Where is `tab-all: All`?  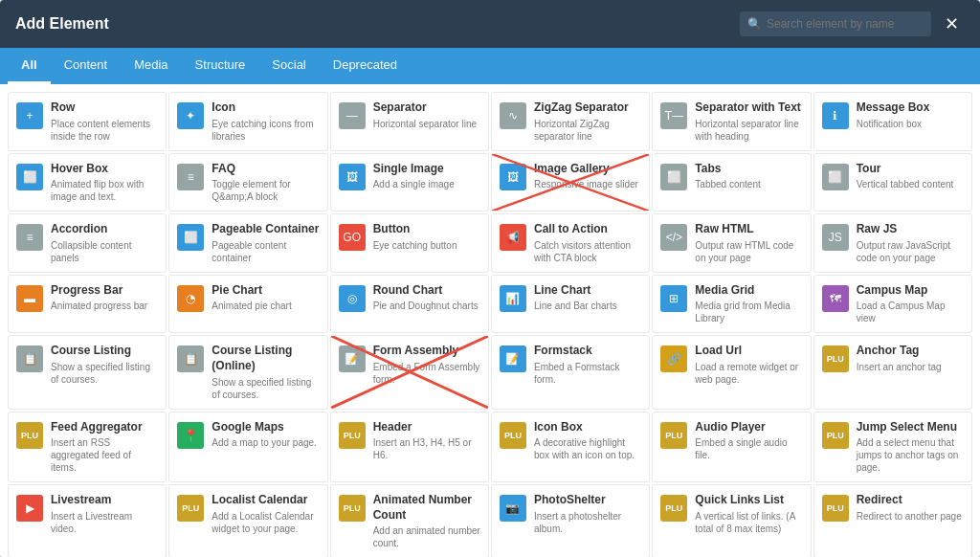
tab-all: All is located at coordinates (29, 66).